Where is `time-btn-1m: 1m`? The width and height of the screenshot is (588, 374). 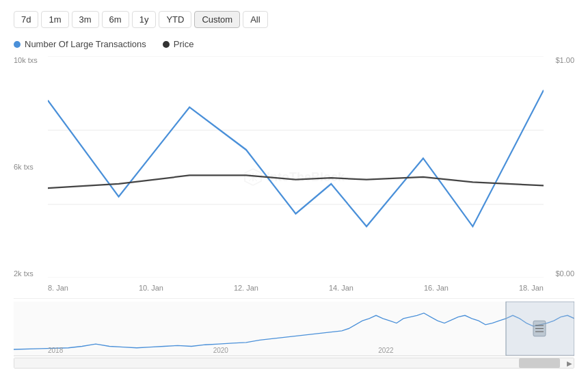
time-btn-1m: 1m is located at coordinates (55, 19).